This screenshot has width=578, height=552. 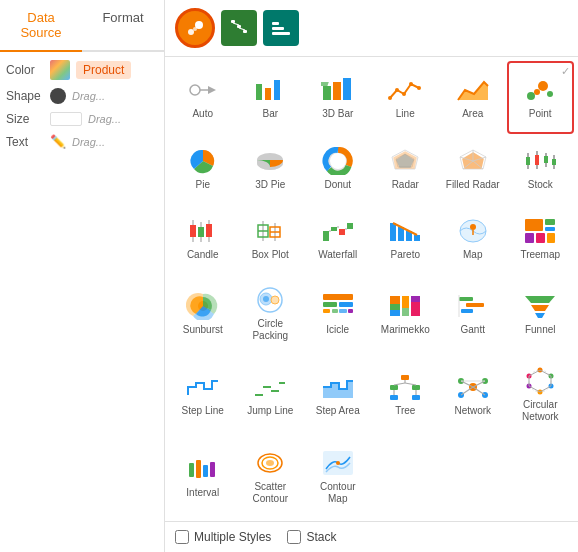 I want to click on chart-item-auto: Auto, so click(x=203, y=98).